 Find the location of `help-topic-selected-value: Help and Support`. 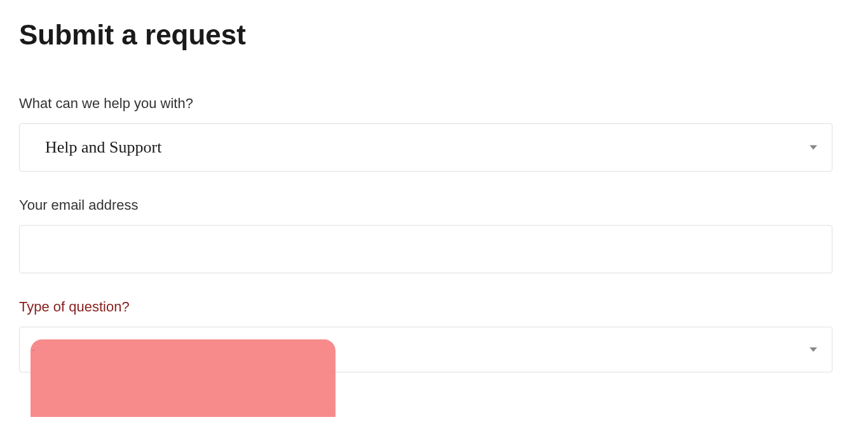

help-topic-selected-value: Help and Support is located at coordinates (103, 147).